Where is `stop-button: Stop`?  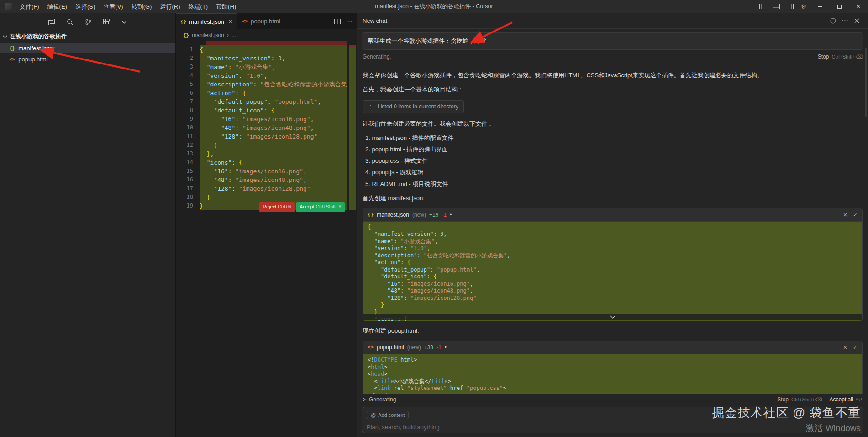
stop-button: Stop is located at coordinates (824, 57).